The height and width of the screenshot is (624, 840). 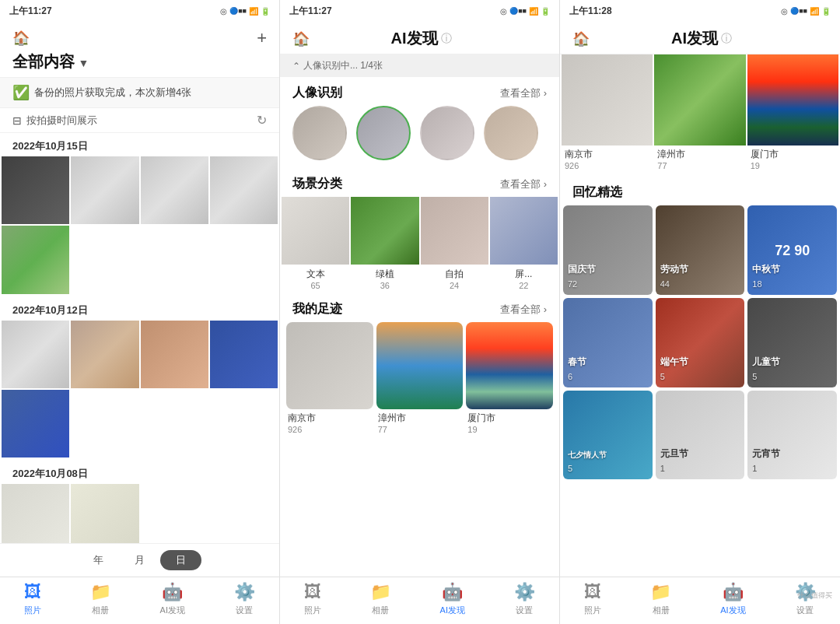 What do you see at coordinates (523, 310) in the screenshot?
I see `footprint-see-all: 查看全部 ›` at bounding box center [523, 310].